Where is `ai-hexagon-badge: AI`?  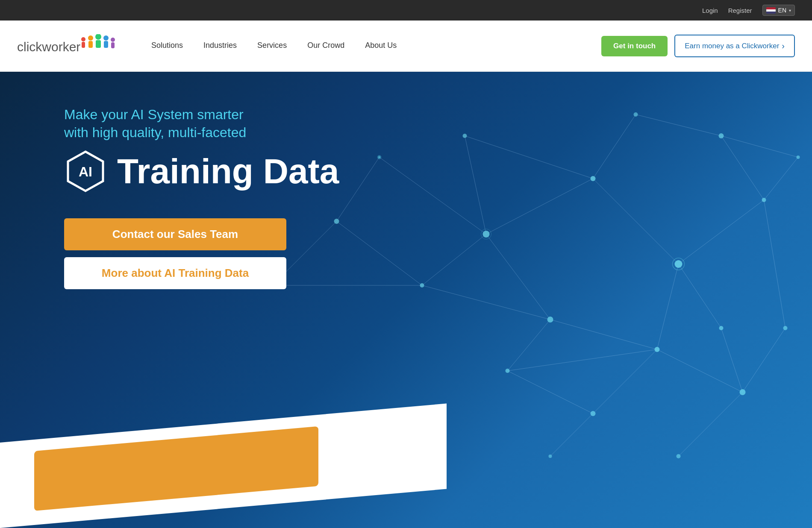
ai-hexagon-badge: AI is located at coordinates (85, 171).